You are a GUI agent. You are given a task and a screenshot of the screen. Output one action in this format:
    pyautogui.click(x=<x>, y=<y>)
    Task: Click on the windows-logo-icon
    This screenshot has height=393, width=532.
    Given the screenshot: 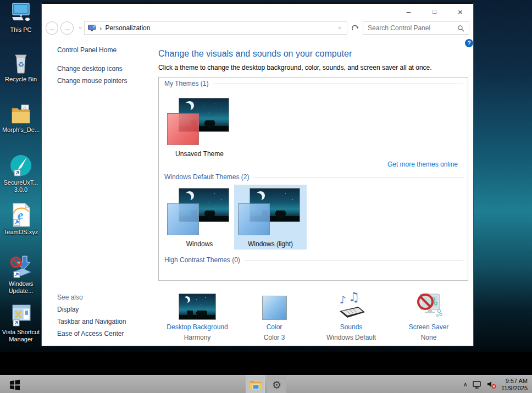 What is the action you would take?
    pyautogui.click(x=15, y=385)
    